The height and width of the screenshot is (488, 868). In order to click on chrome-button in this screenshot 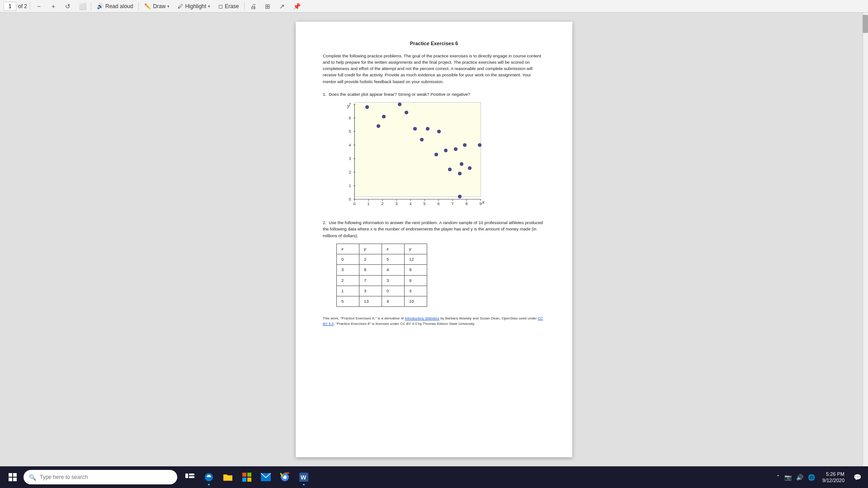, I will do `click(285, 477)`.